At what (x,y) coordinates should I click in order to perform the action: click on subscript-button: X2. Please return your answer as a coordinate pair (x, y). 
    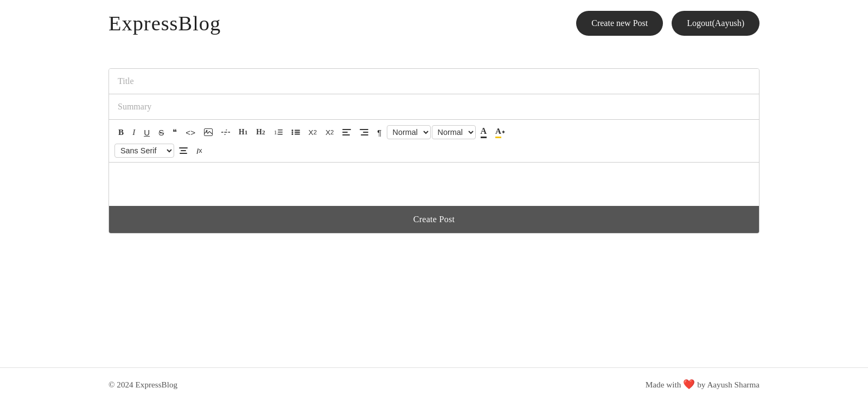
    Looking at the image, I should click on (312, 132).